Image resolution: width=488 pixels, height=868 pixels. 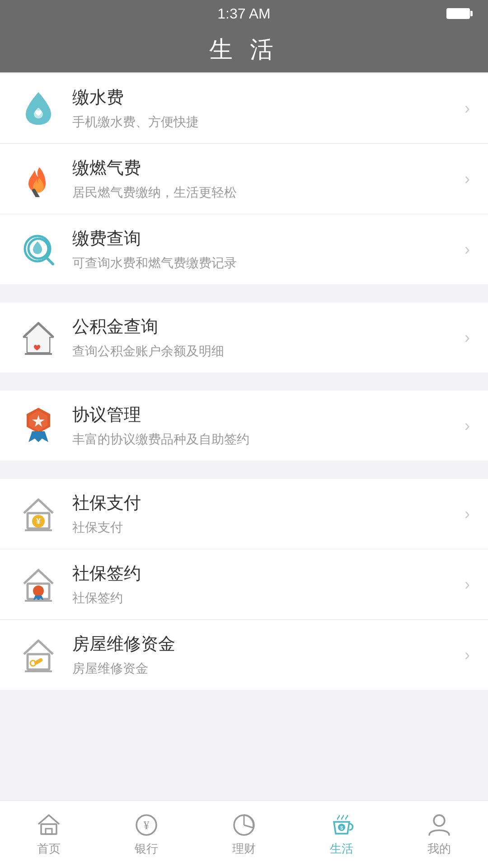 I want to click on provident-icon, so click(x=38, y=338).